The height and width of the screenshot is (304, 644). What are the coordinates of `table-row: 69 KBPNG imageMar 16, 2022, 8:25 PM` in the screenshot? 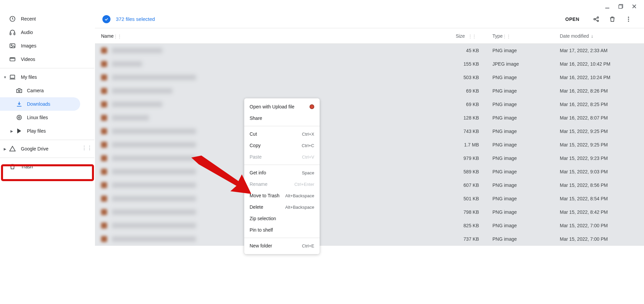 It's located at (369, 104).